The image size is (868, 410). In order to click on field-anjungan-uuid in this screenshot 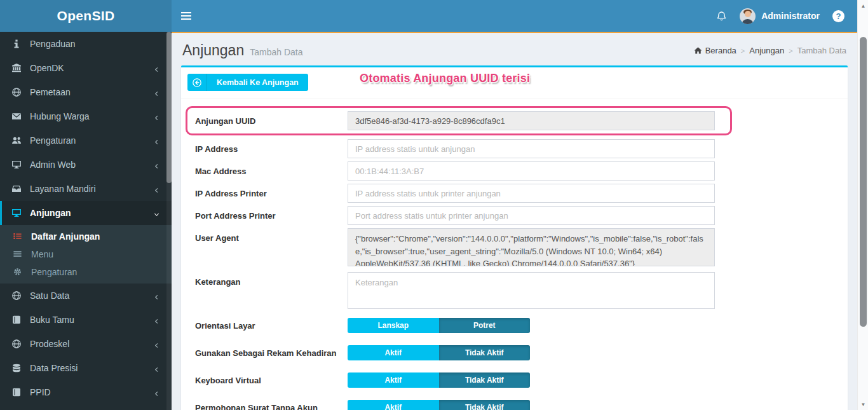, I will do `click(531, 121)`.